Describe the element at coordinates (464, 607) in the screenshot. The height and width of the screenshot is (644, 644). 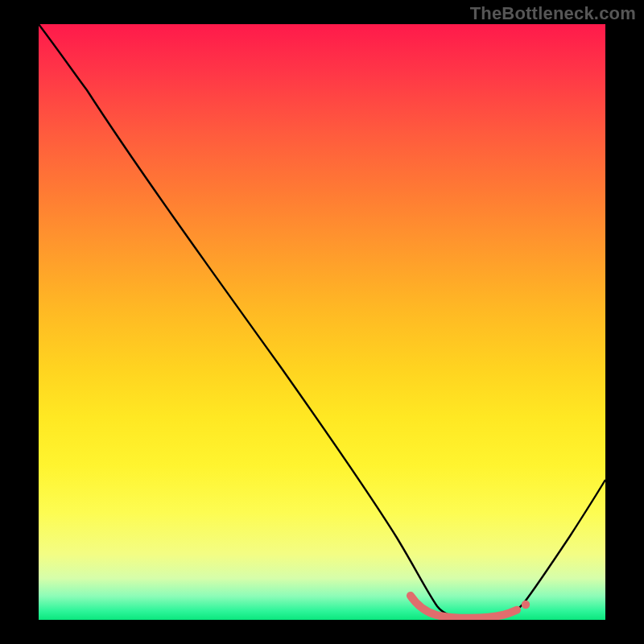
I see `optimal-highlight-stroke` at that location.